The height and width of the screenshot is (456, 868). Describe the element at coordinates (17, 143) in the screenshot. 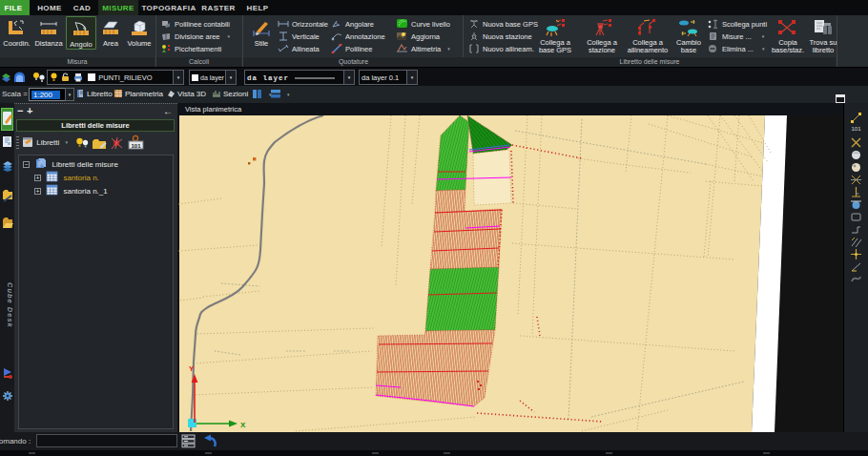

I see `toolbar-grip` at that location.